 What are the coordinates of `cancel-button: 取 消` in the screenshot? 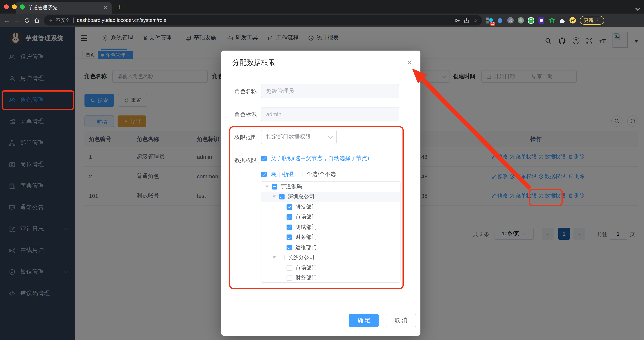 It's located at (401, 321).